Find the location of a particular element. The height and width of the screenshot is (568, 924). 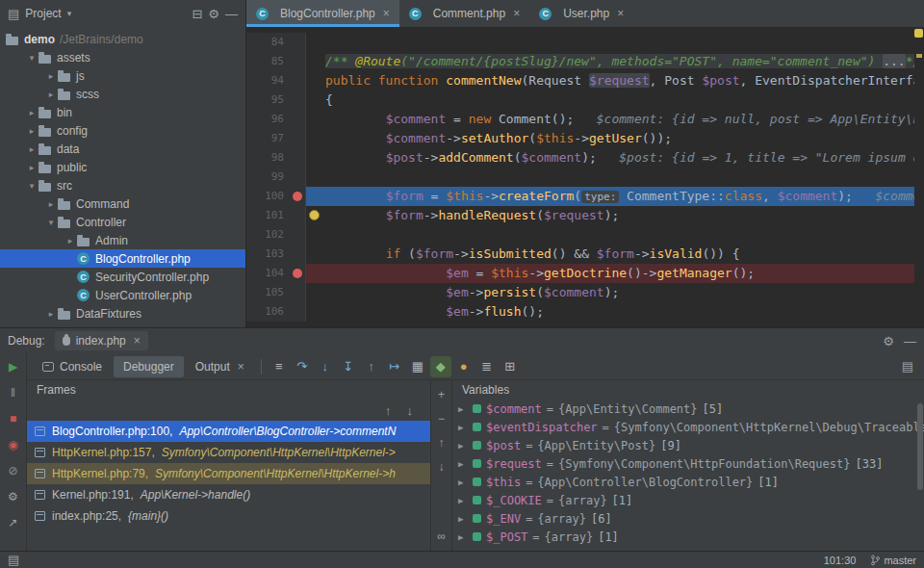

pin-icon: ↗ is located at coordinates (13, 523).